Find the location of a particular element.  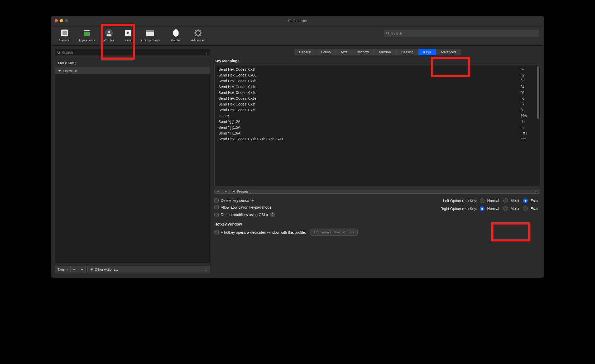

mapping-row: Send ^[ [1;5A^↑ is located at coordinates (377, 127).